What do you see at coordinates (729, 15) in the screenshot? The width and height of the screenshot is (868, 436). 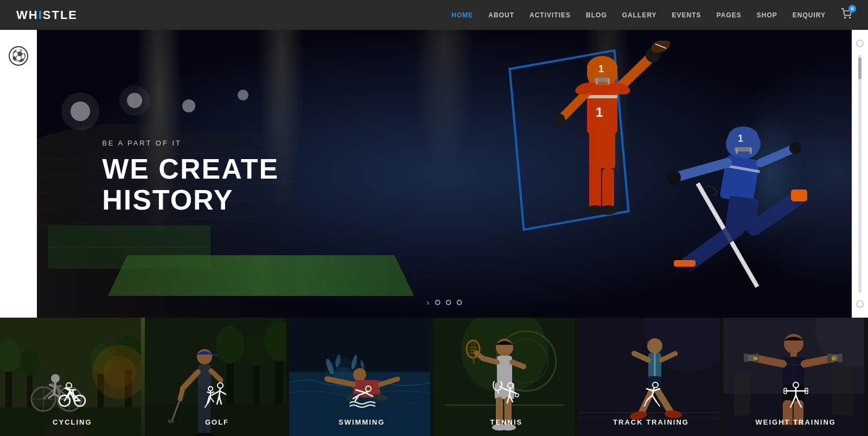 I see `nav-pages: PAGES` at bounding box center [729, 15].